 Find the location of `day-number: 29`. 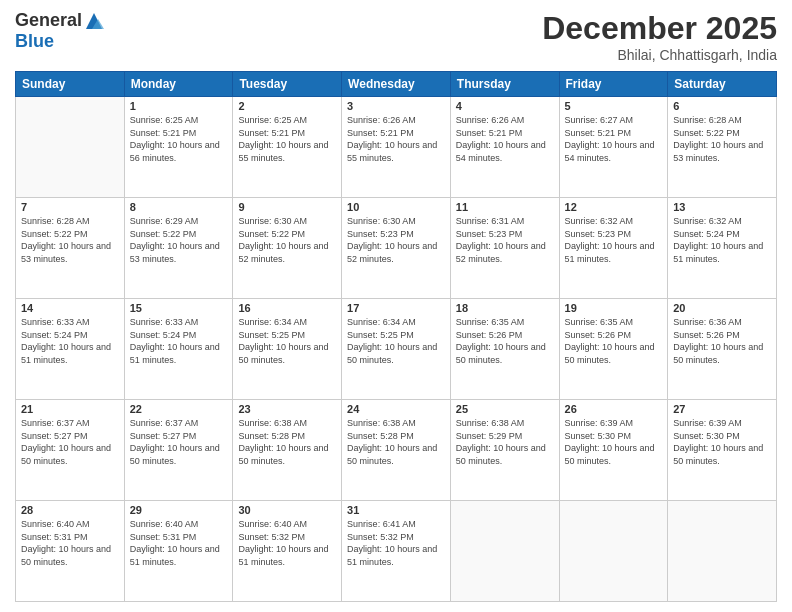

day-number: 29 is located at coordinates (179, 510).